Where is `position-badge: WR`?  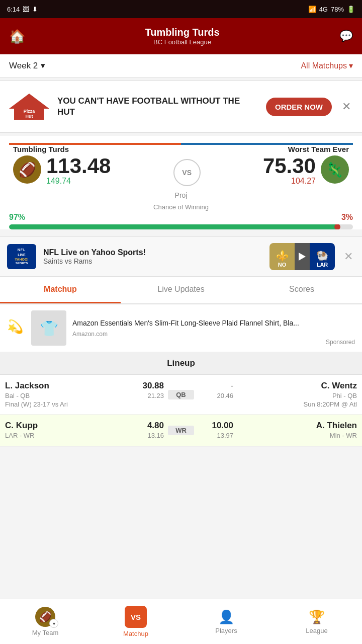 position-badge: WR is located at coordinates (181, 431).